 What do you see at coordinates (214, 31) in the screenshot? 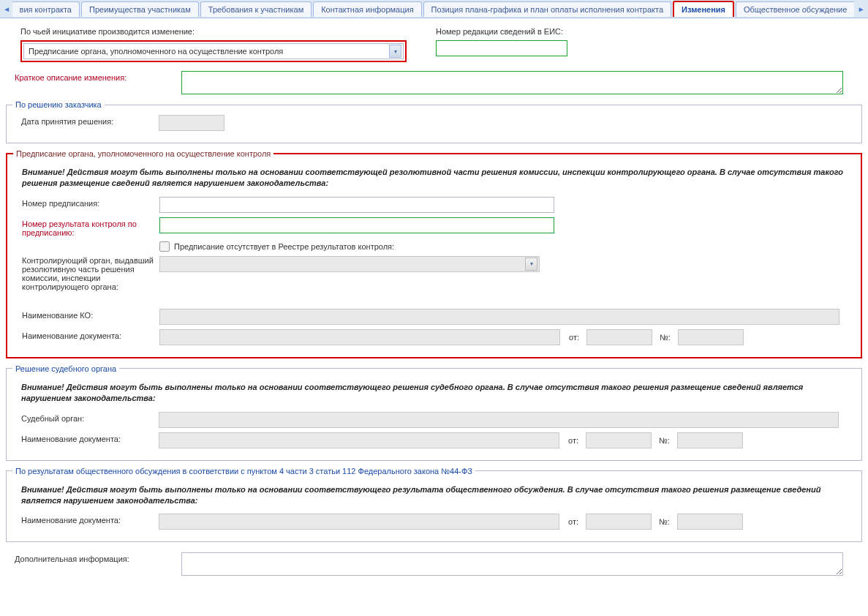
I see `initiative-label: По чьей инициативе производится изменени…` at bounding box center [214, 31].